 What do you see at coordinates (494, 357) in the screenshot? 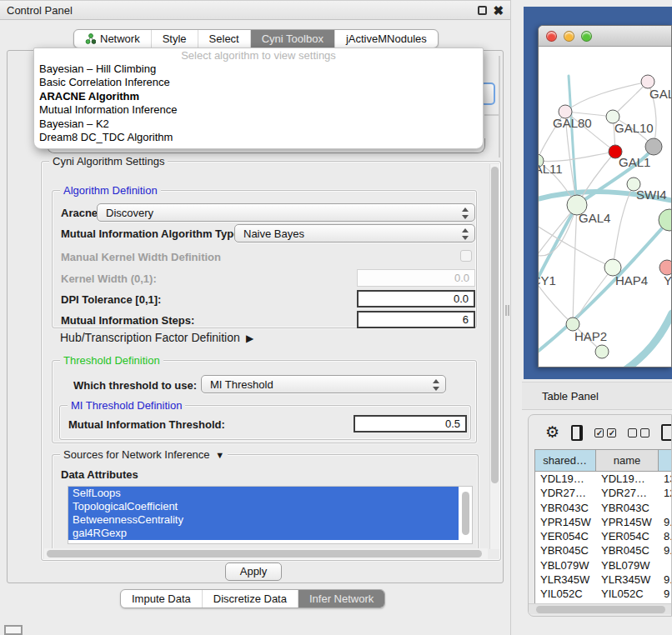
I see `settings-vertical-scrollbar` at bounding box center [494, 357].